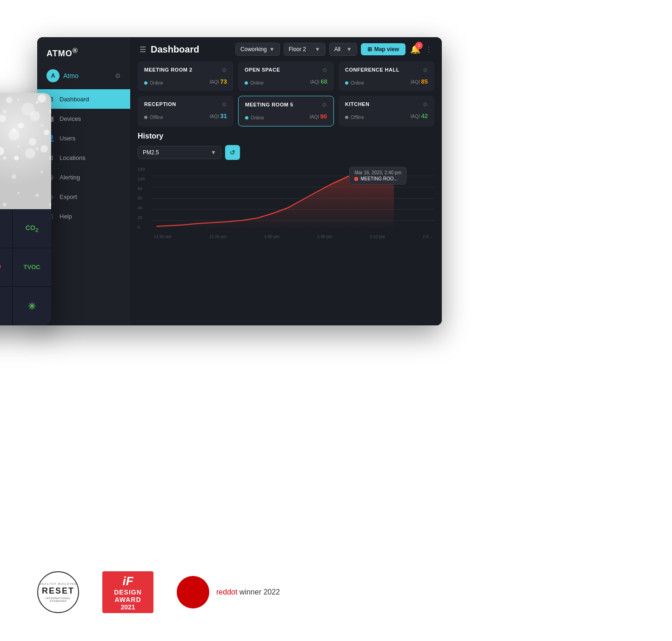 This screenshot has width=672, height=641. Describe the element at coordinates (71, 76) in the screenshot. I see `sidebar-user-name: Atmo` at that location.